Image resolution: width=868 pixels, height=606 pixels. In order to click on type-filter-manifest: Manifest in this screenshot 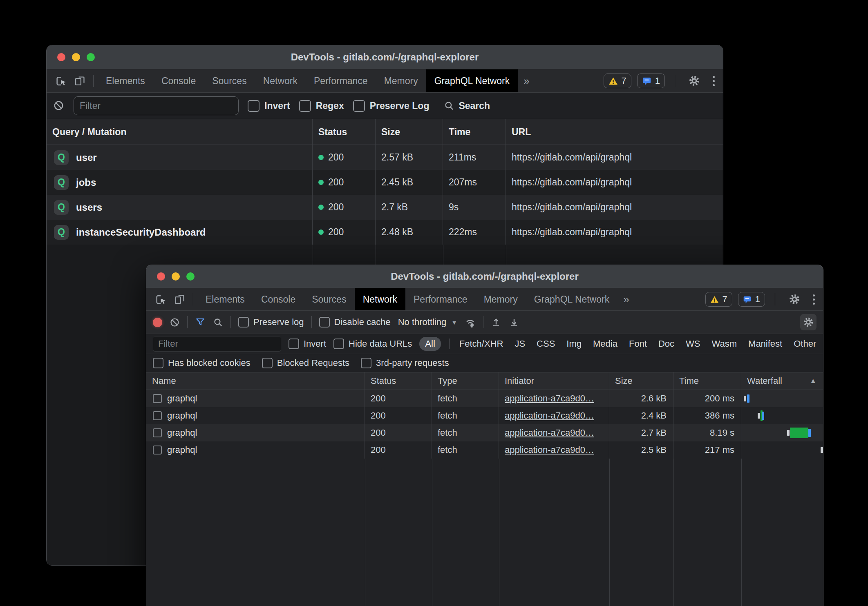, I will do `click(765, 344)`.